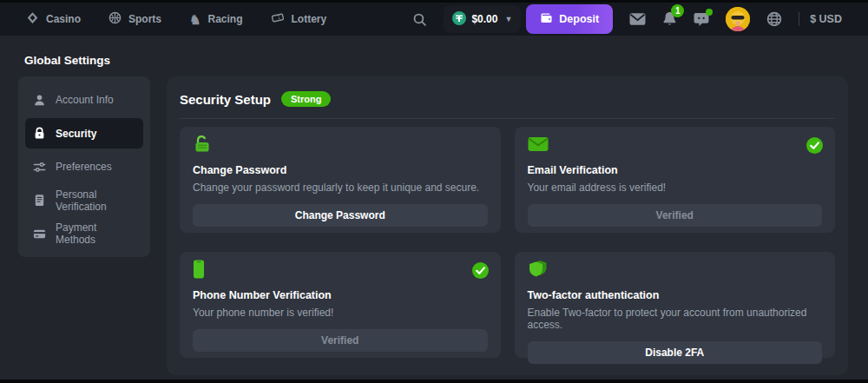  What do you see at coordinates (434, 2) in the screenshot?
I see `letterbox-top` at bounding box center [434, 2].